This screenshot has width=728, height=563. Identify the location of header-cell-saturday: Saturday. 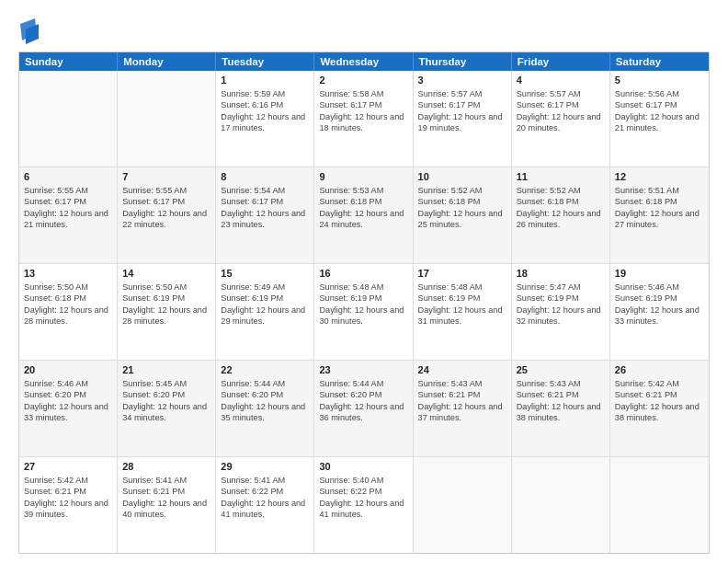
(660, 62).